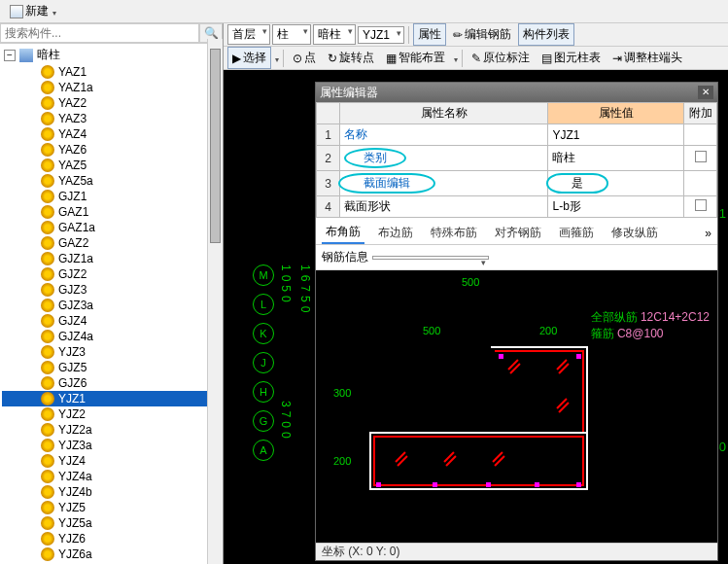 This screenshot has height=564, width=728. I want to click on inplace-annot-button: ✎ 原位标注, so click(501, 58).